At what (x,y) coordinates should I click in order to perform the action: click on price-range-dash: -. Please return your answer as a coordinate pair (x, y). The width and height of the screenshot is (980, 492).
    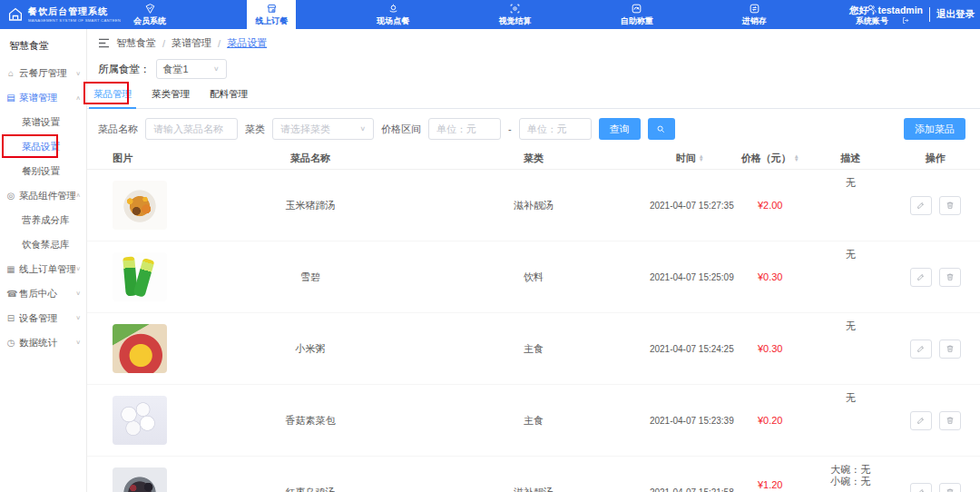
    Looking at the image, I should click on (510, 129).